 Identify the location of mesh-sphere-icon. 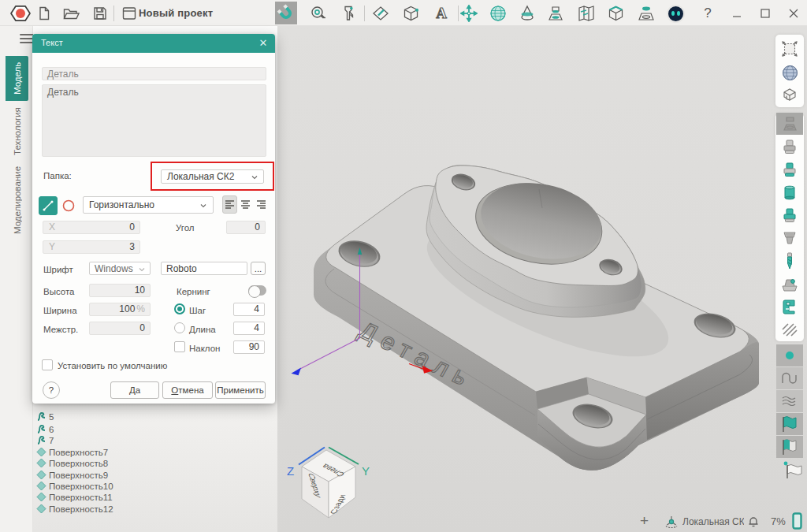
(790, 73).